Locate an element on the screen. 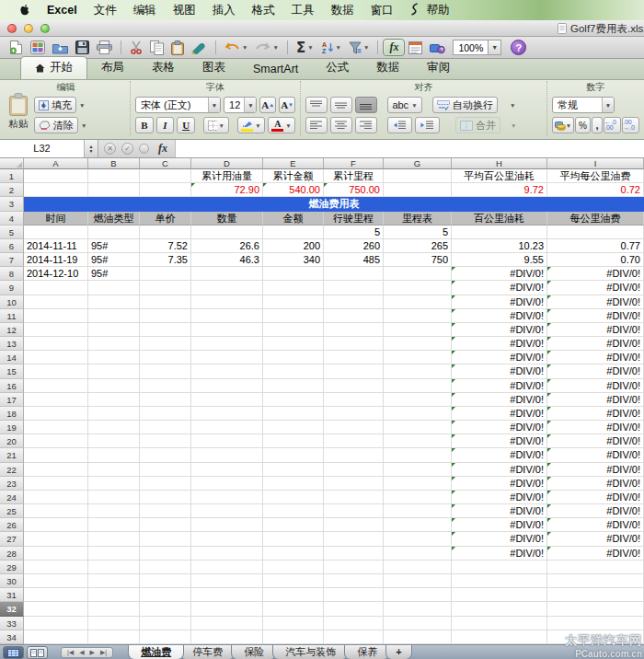 This screenshot has height=659, width=644. cell-H24: #DIV/0! is located at coordinates (500, 497).